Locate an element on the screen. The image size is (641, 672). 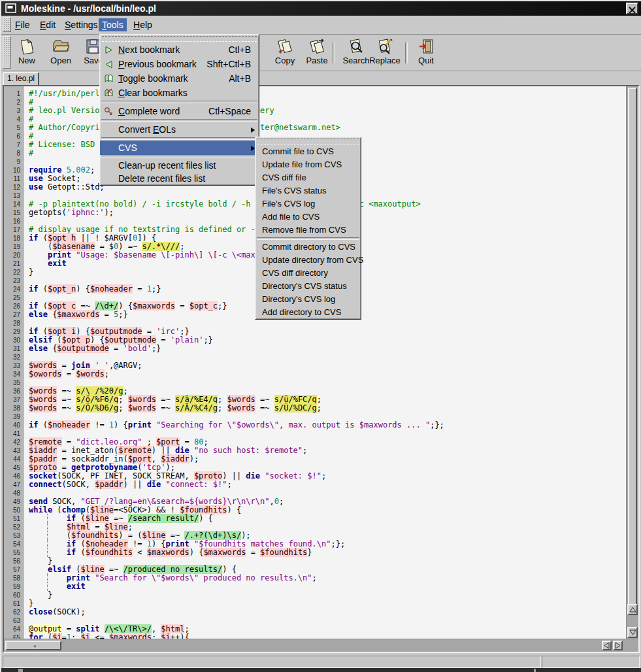
cvs-menu-item-directory-s-cvs-log: Directory's CVS log is located at coordinates (308, 299).